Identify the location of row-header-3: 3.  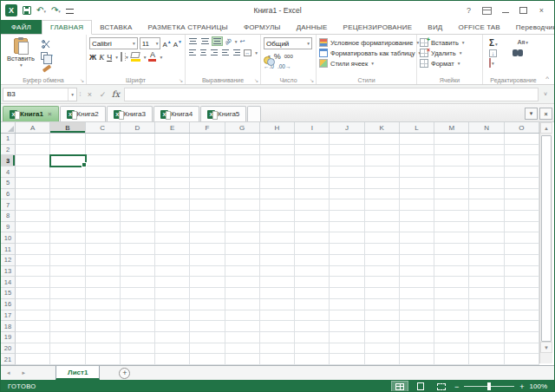
(9, 161).